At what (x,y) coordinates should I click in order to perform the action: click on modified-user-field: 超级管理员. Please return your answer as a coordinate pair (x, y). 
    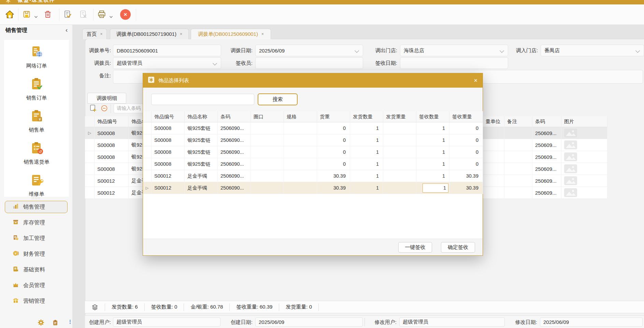
    Looking at the image, I should click on (452, 322).